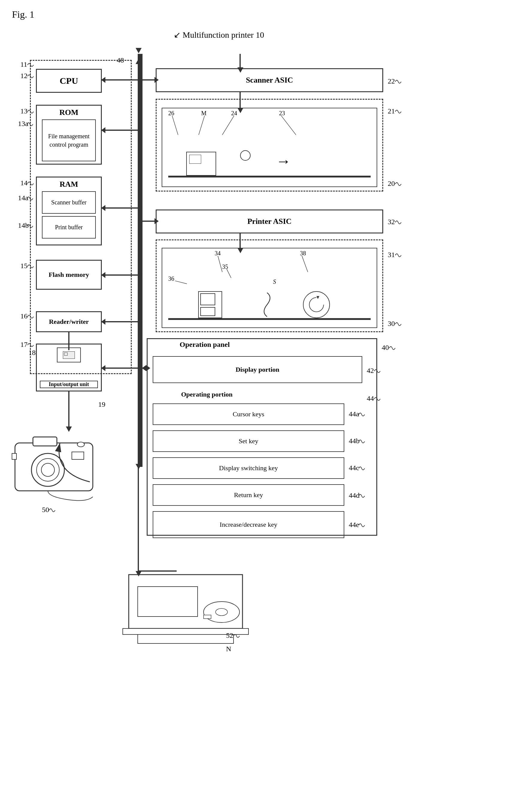 Image resolution: width=532 pixels, height=791 pixels. Describe the element at coordinates (284, 161) in the screenshot. I see `scan-direction-arrow: →` at that location.